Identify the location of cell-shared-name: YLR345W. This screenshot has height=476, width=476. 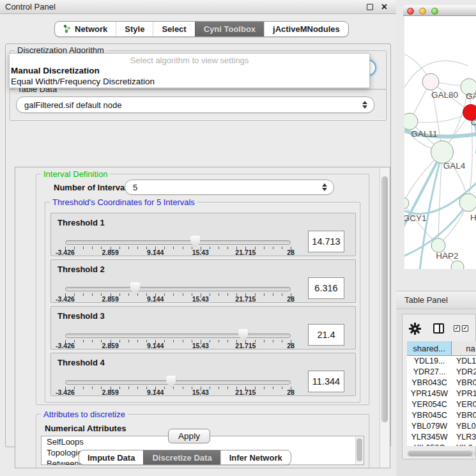
(429, 437).